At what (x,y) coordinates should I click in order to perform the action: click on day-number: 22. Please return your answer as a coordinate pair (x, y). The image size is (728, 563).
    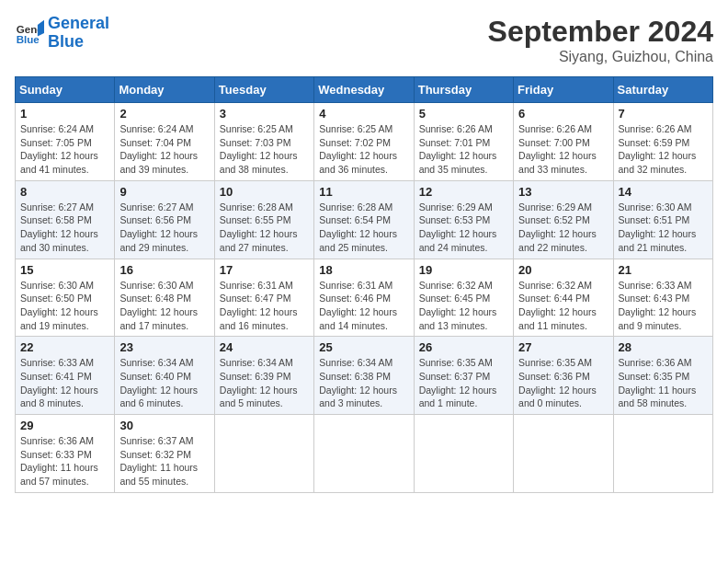
    Looking at the image, I should click on (64, 348).